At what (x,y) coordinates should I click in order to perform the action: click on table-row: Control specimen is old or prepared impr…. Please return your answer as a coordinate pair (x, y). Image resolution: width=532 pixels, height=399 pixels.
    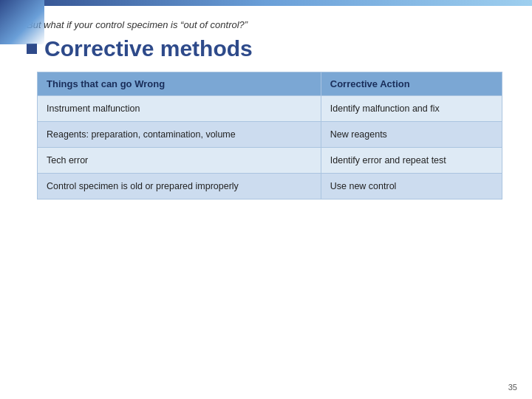
    Looking at the image, I should click on (270, 186).